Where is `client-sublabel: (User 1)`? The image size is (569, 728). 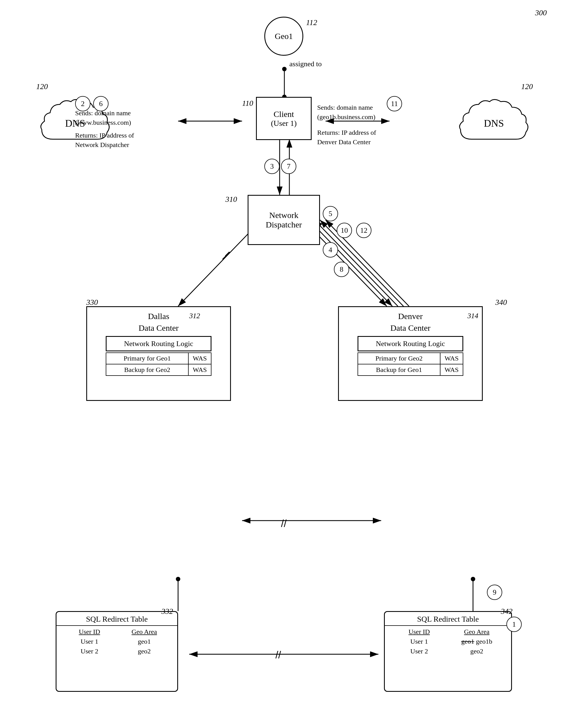 client-sublabel: (User 1) is located at coordinates (284, 123).